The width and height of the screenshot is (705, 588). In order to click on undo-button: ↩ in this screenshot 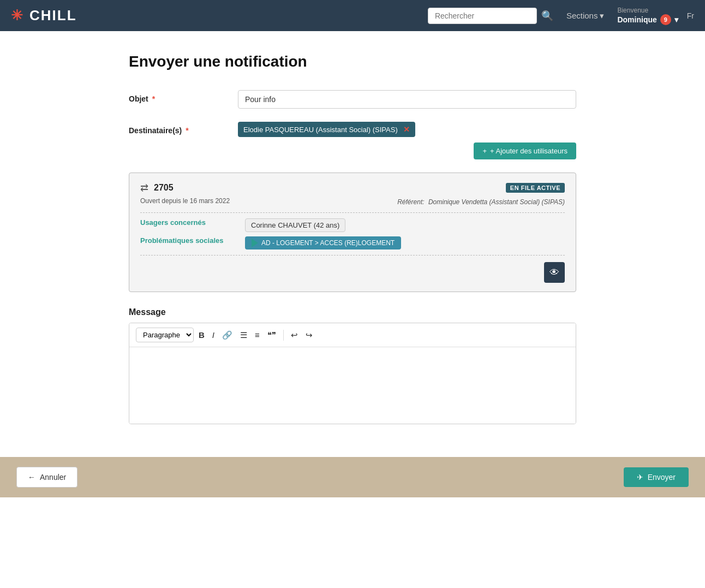, I will do `click(295, 335)`.